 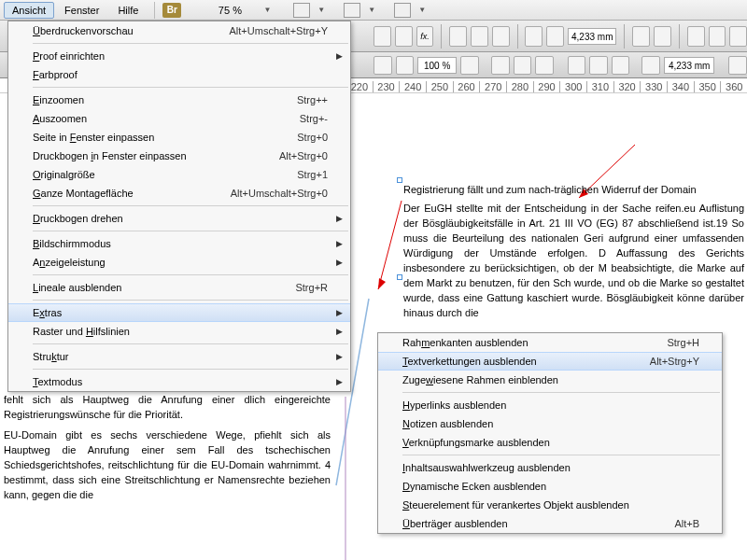 I want to click on ruler-tick: 340, so click(x=680, y=87).